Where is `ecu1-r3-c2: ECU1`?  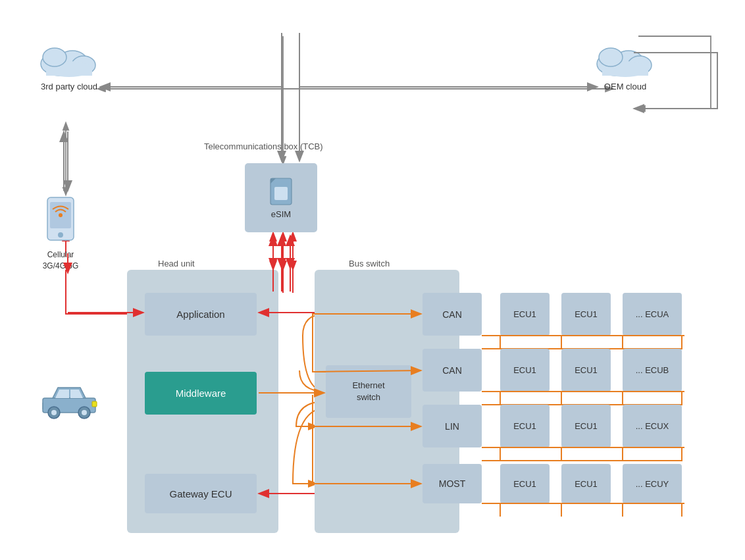
ecu1-r3-c2: ECU1 is located at coordinates (586, 426).